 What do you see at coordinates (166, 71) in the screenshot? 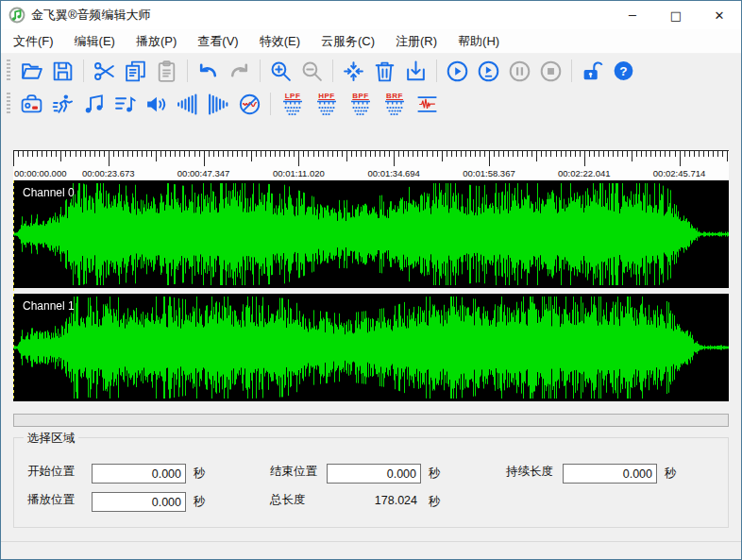
I see `paste-button` at bounding box center [166, 71].